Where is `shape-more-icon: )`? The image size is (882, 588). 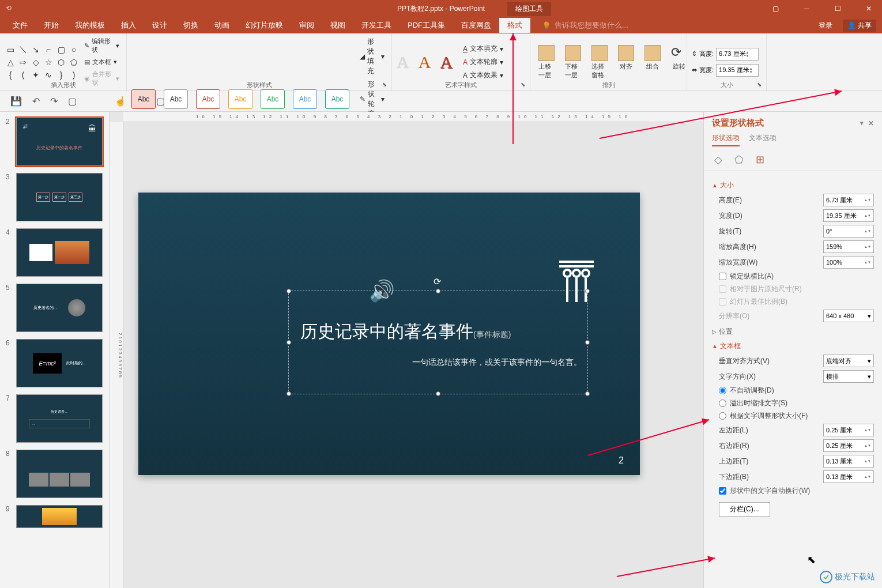
shape-more-icon: ) is located at coordinates (74, 75).